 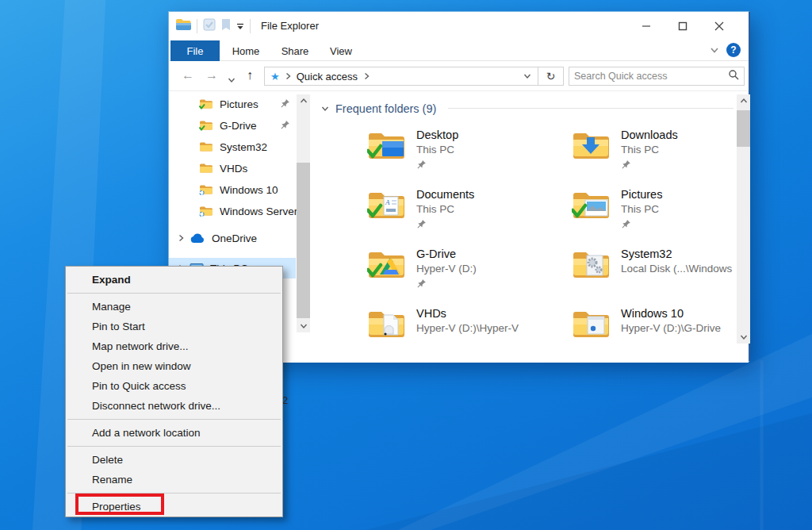 What do you see at coordinates (591, 205) in the screenshot?
I see `pictures-folder-icon` at bounding box center [591, 205].